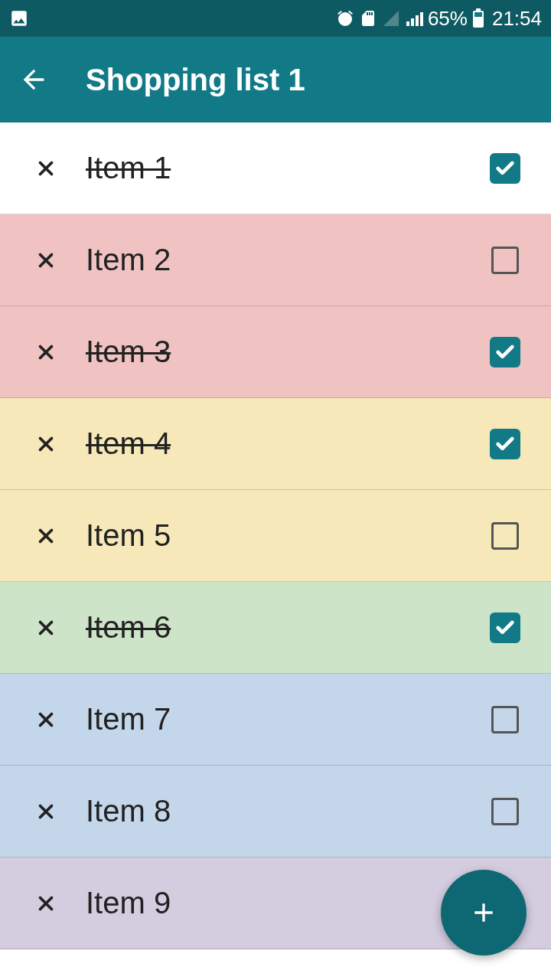  Describe the element at coordinates (276, 352) in the screenshot. I see `list-item: Item 3` at that location.